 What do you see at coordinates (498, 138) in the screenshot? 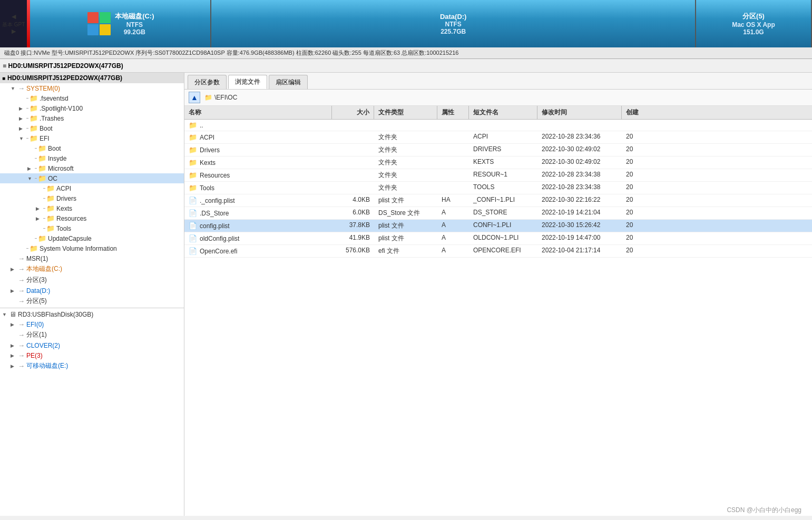
I see `table-row: 📁 ACPI 文件夹 ACPI 2022-10-28 23:34:36 20` at bounding box center [498, 138].